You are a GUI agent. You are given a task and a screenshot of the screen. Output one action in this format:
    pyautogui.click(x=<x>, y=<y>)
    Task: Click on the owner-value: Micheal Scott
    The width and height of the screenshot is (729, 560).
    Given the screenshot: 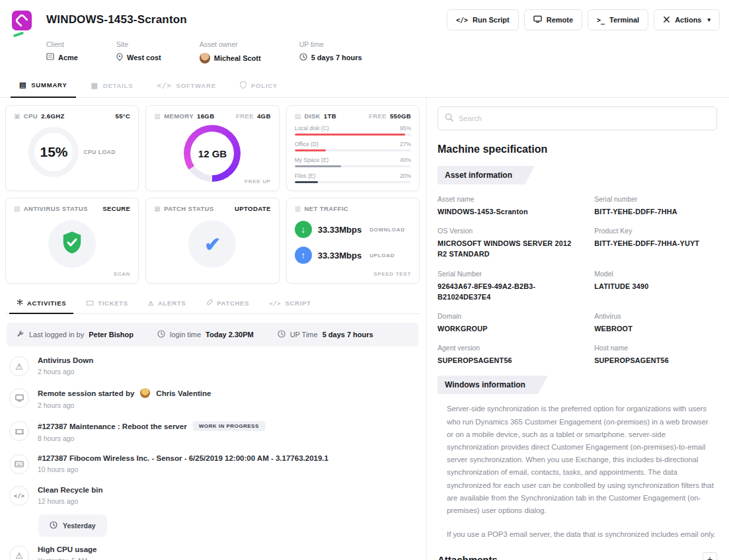 What is the action you would take?
    pyautogui.click(x=238, y=58)
    